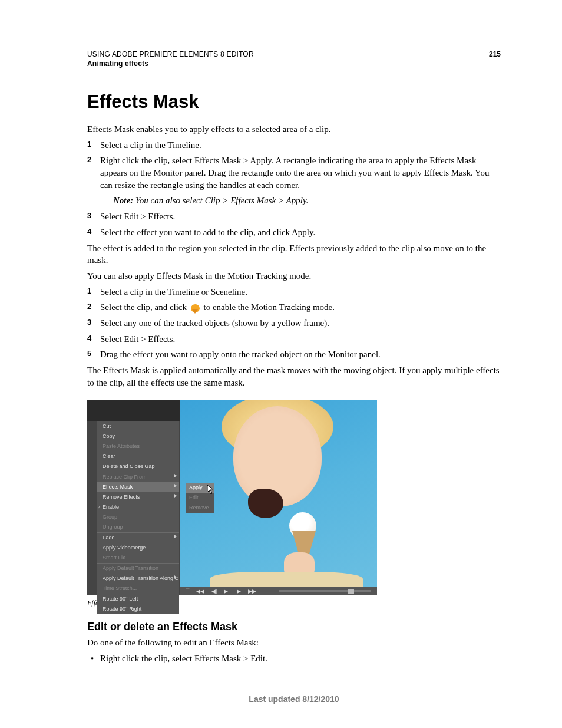  I want to click on ctx-group: Group, so click(138, 518).